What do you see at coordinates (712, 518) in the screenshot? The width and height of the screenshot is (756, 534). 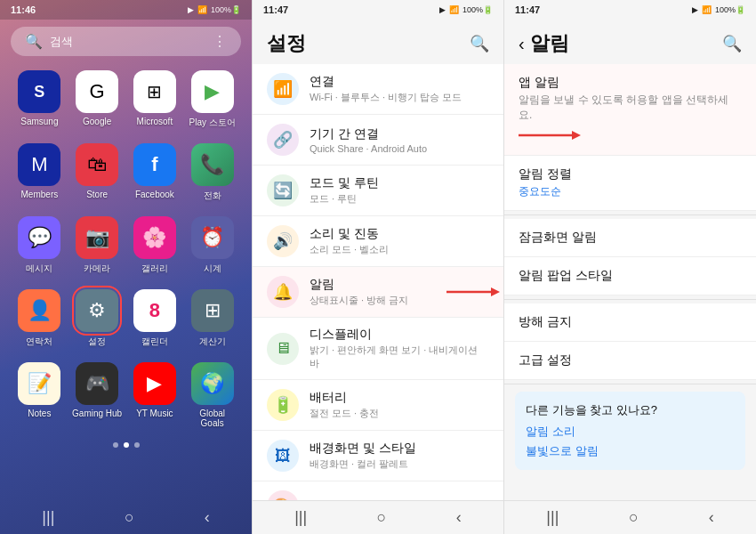 I see `nav-back-3: ‹` at bounding box center [712, 518].